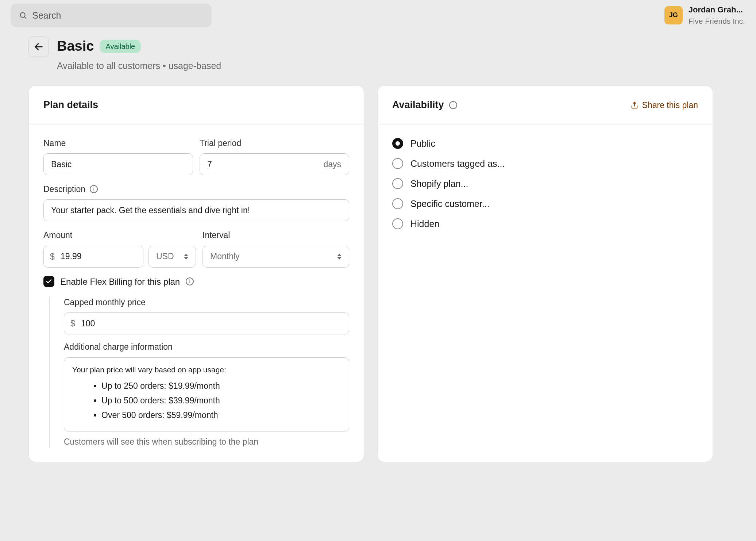 The width and height of the screenshot is (756, 541). Describe the element at coordinates (207, 302) in the screenshot. I see `capped-label: Capped monthly price` at that location.